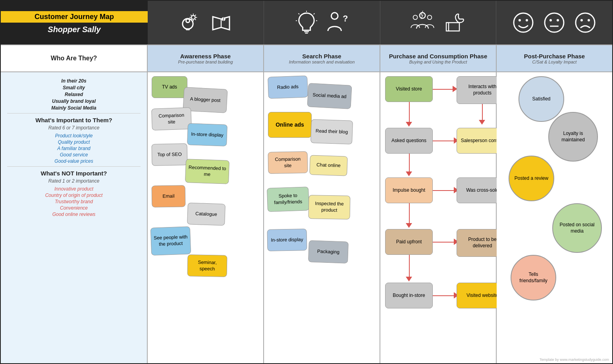 The width and height of the screenshot is (613, 364). What do you see at coordinates (74, 155) in the screenshot?
I see `imp-4: Good service` at bounding box center [74, 155].